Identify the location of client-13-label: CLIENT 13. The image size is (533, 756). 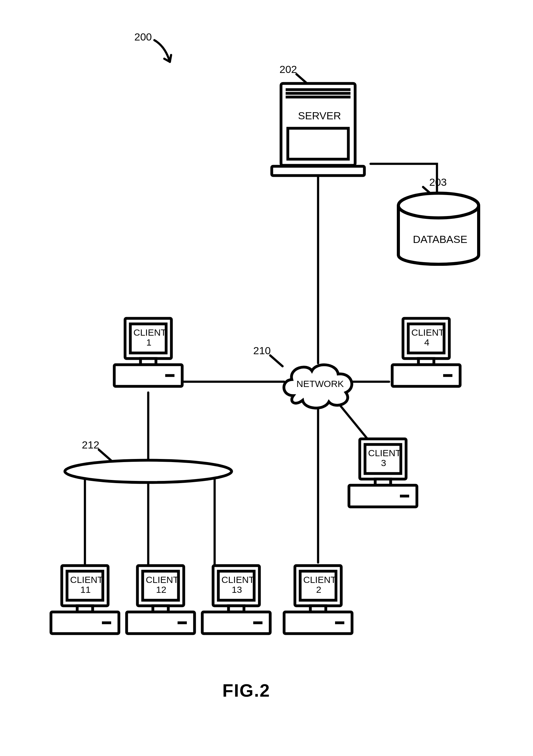
(237, 585).